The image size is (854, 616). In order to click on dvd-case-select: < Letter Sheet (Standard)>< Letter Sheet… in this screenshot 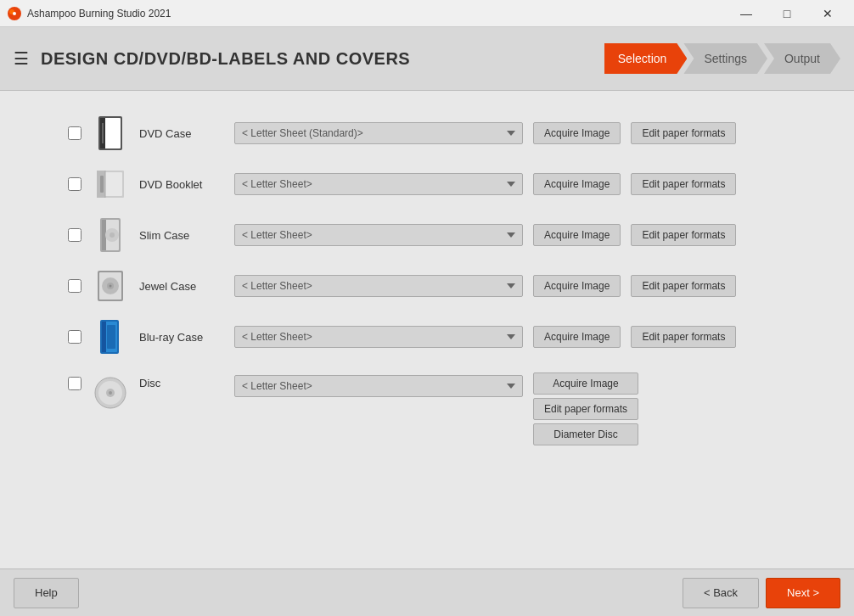, I will do `click(379, 133)`.